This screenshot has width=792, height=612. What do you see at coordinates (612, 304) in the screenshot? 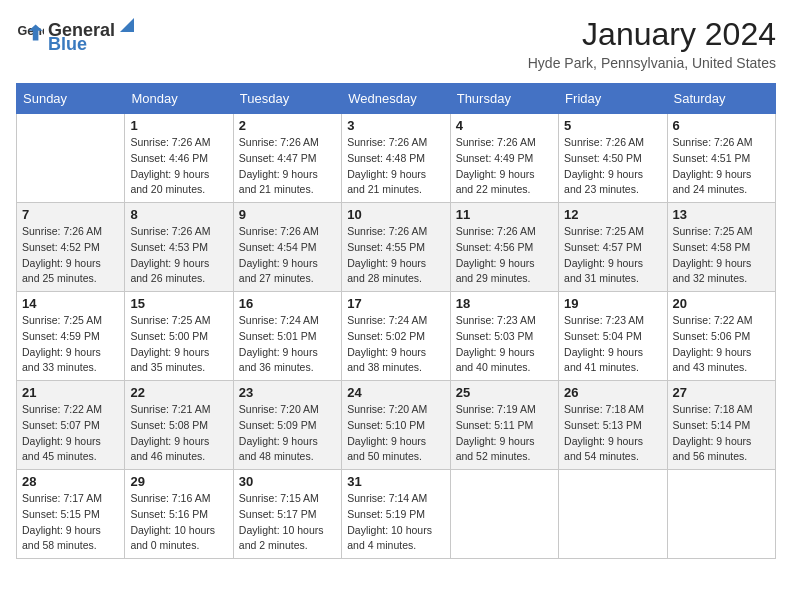
I see `day-number: 19` at bounding box center [612, 304].